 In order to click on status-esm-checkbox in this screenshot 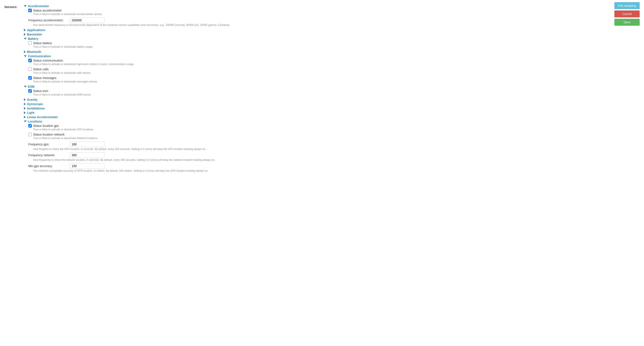, I will do `click(30, 91)`.